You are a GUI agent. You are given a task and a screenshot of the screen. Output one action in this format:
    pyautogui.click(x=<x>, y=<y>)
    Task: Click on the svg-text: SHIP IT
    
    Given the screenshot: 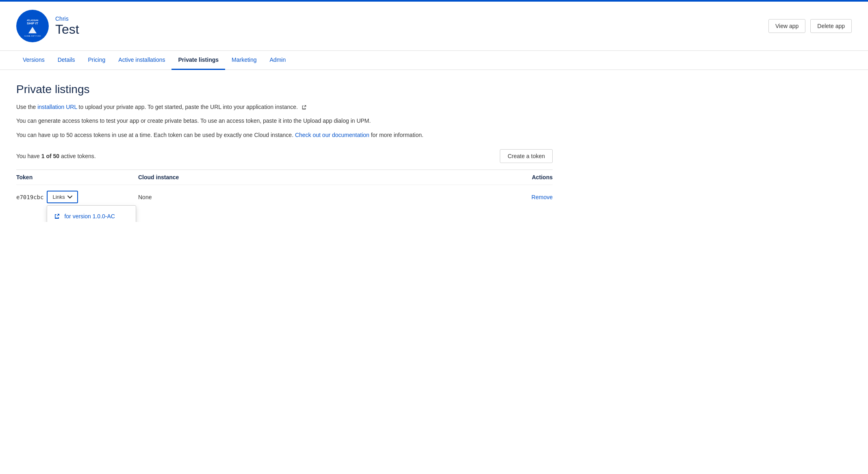 What is the action you would take?
    pyautogui.click(x=33, y=24)
    